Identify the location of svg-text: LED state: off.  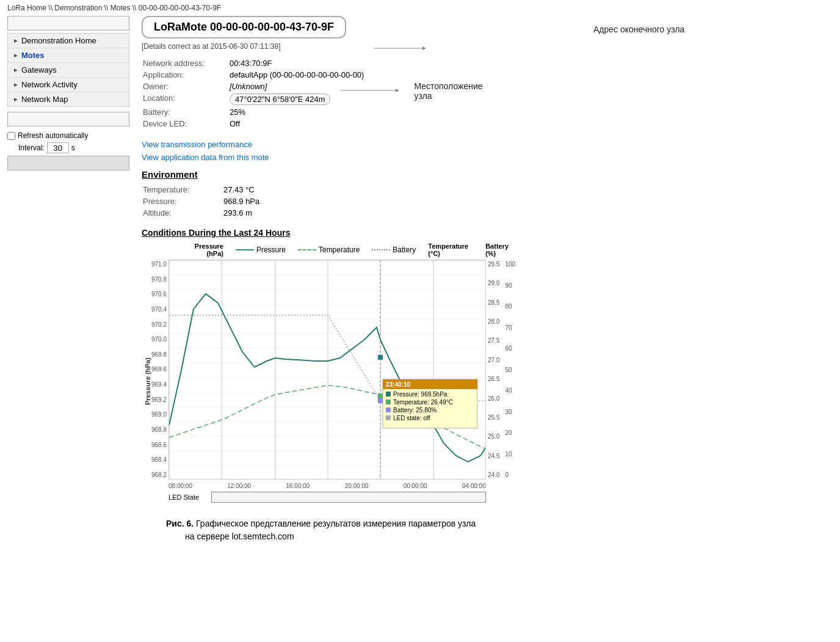
(411, 418).